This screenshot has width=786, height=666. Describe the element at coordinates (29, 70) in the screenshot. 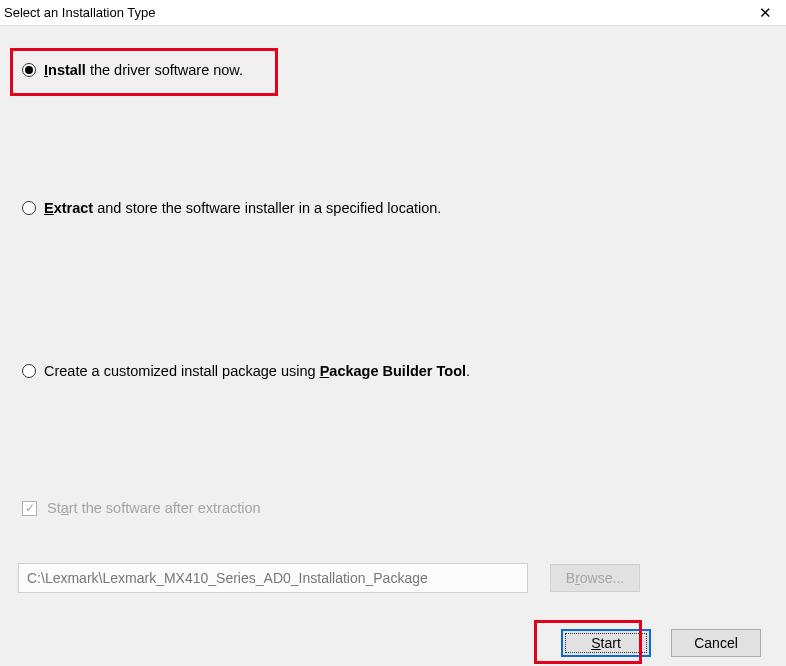

I see `radio-install` at that location.